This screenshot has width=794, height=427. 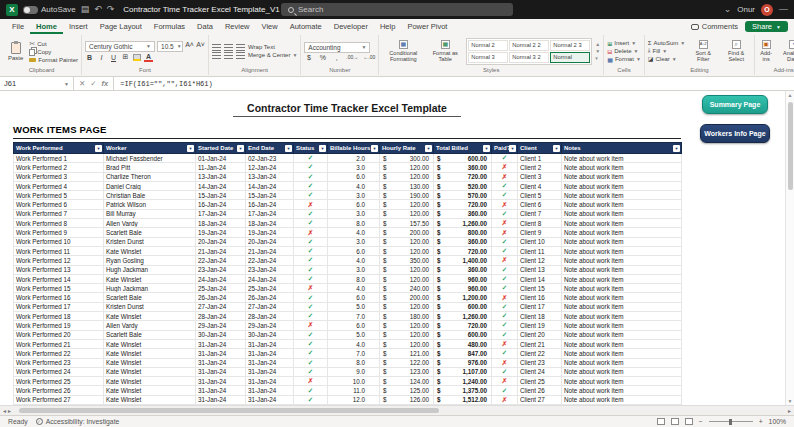 What do you see at coordinates (354, 270) in the screenshot?
I see `cell-hours: 3.0` at bounding box center [354, 270].